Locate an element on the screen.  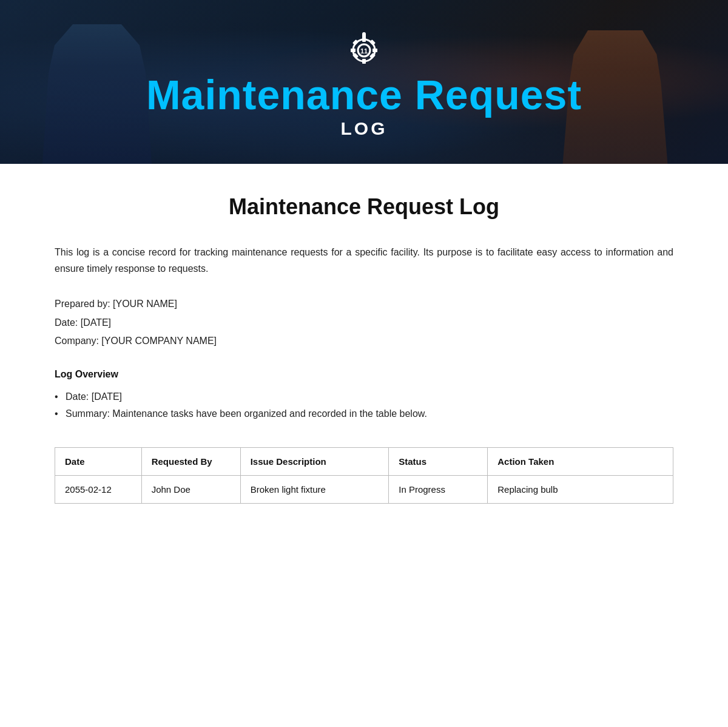
cell-date: 2055-02-12 is located at coordinates (98, 490).